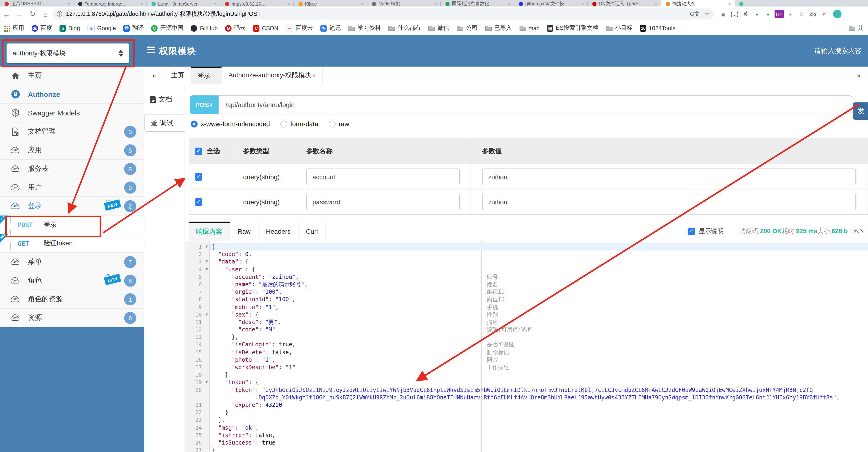  I want to click on bookmark-item: 什么都有, so click(404, 28).